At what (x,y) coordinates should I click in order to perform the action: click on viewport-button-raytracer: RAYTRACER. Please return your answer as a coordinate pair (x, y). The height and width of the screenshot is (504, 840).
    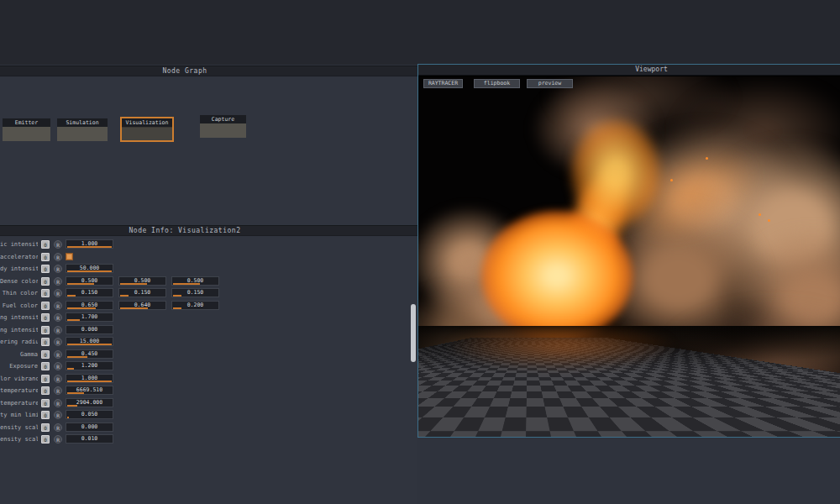
    Looking at the image, I should click on (444, 84).